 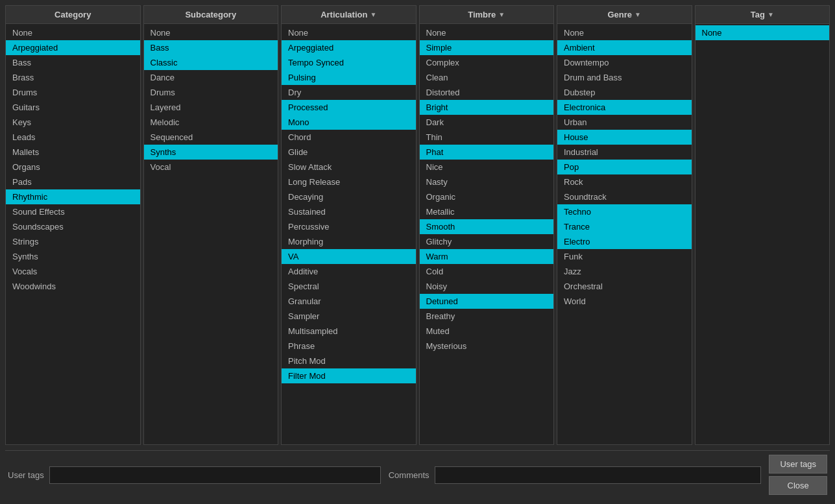 What do you see at coordinates (349, 138) in the screenshot?
I see `list-item: Chord` at bounding box center [349, 138].